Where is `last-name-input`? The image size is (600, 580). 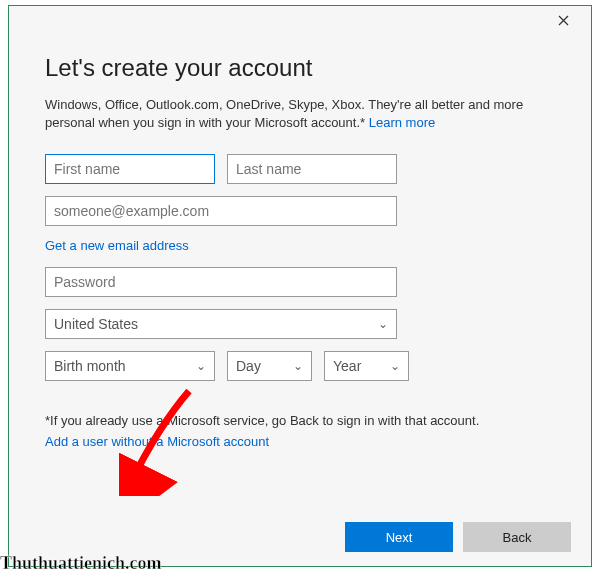 last-name-input is located at coordinates (312, 169).